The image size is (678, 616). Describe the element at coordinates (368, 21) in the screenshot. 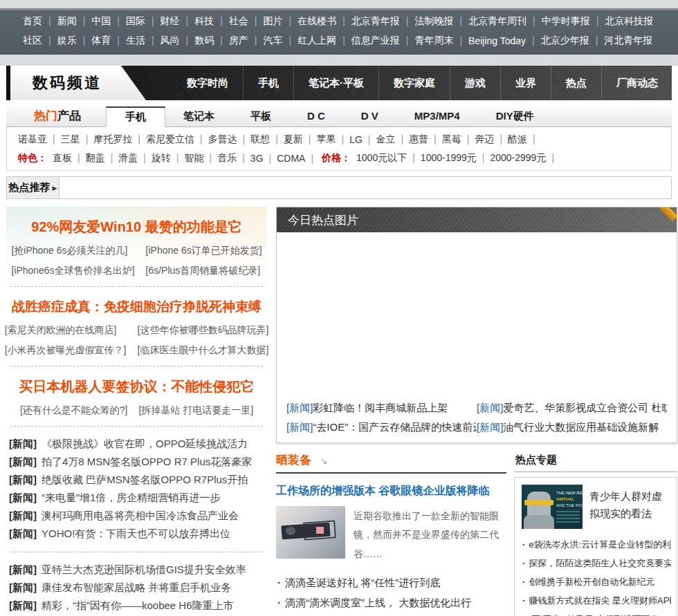

I see `topnav-link: 北京青年报` at that location.